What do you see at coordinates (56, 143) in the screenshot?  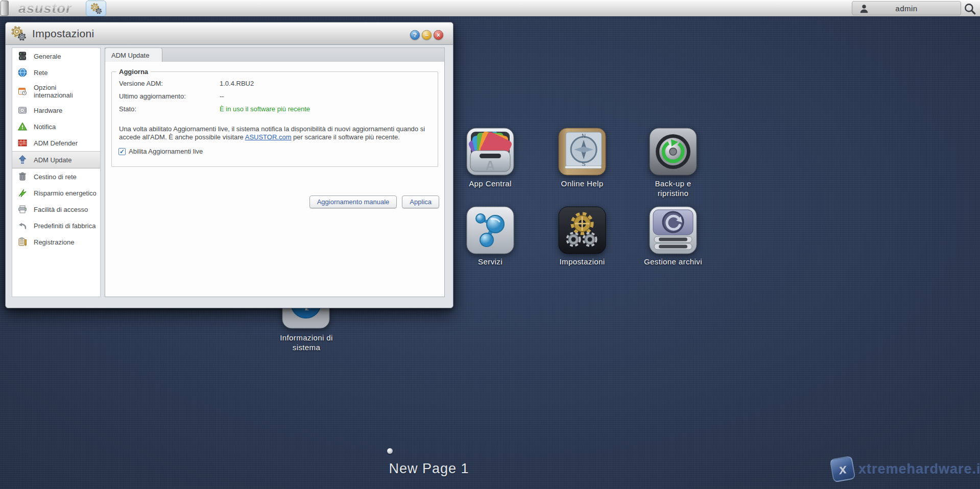 I see `sidebar-item-label: ADM Defender` at bounding box center [56, 143].